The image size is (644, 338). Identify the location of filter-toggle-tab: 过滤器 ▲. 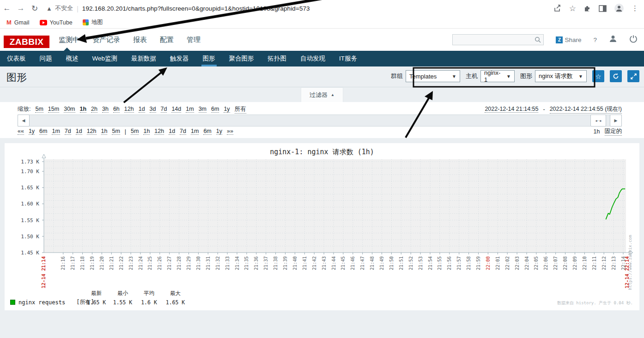
(322, 95).